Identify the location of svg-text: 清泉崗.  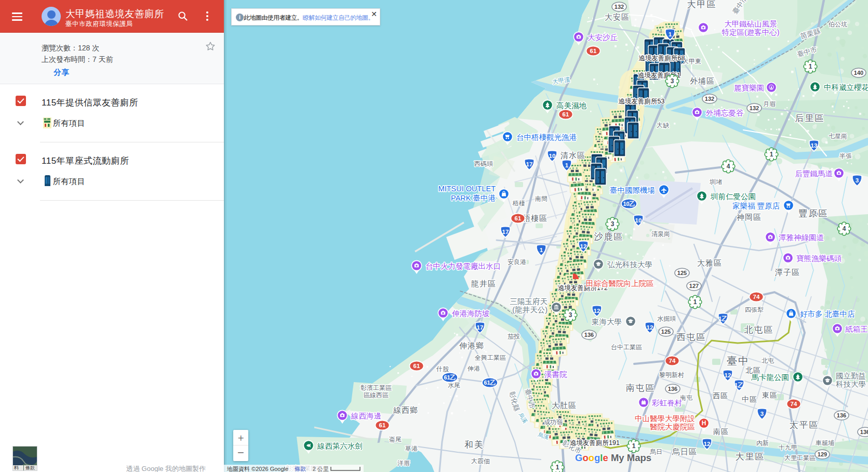
(661, 234).